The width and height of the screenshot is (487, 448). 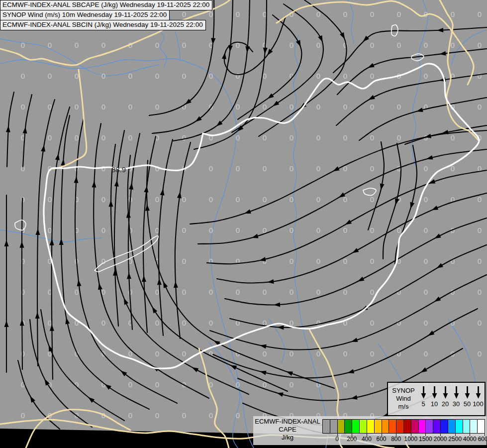 I want to click on map-title-block: ECMWF-INDEX-ANAL SBCAPE (J/kg) Wednesday…, so click(x=106, y=15).